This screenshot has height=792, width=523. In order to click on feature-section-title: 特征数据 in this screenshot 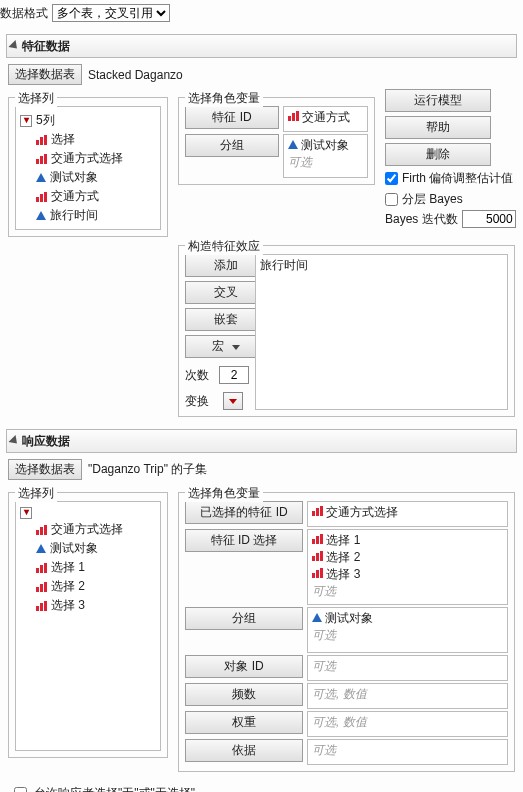, I will do `click(46, 46)`.